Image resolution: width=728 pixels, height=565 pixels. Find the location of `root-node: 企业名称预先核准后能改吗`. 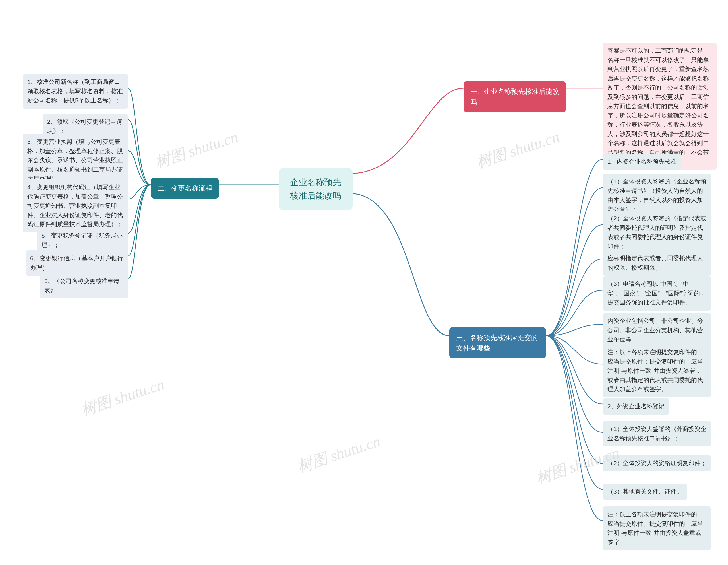

root-node: 企业名称预先核准后能改吗 is located at coordinates (316, 189).